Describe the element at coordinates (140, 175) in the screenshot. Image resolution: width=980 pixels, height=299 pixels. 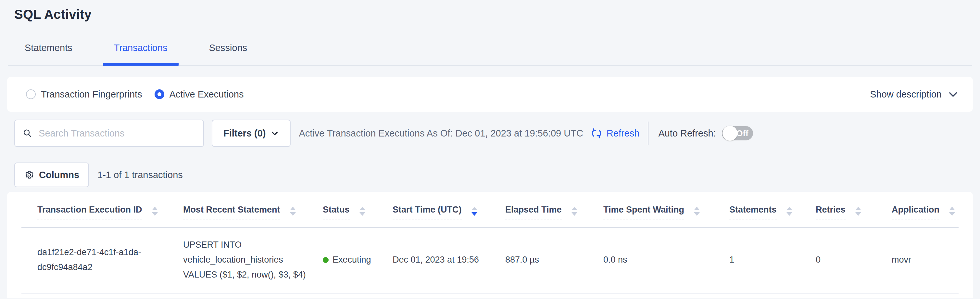
I see `result-count: 1-1 of 1 transactions` at that location.